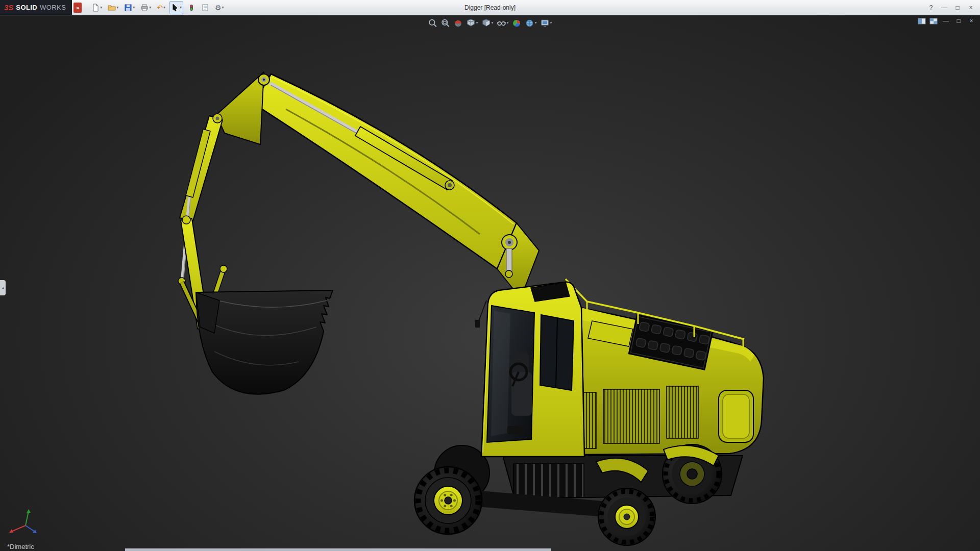  What do you see at coordinates (487, 23) in the screenshot?
I see `display-style-button: ▾` at bounding box center [487, 23].